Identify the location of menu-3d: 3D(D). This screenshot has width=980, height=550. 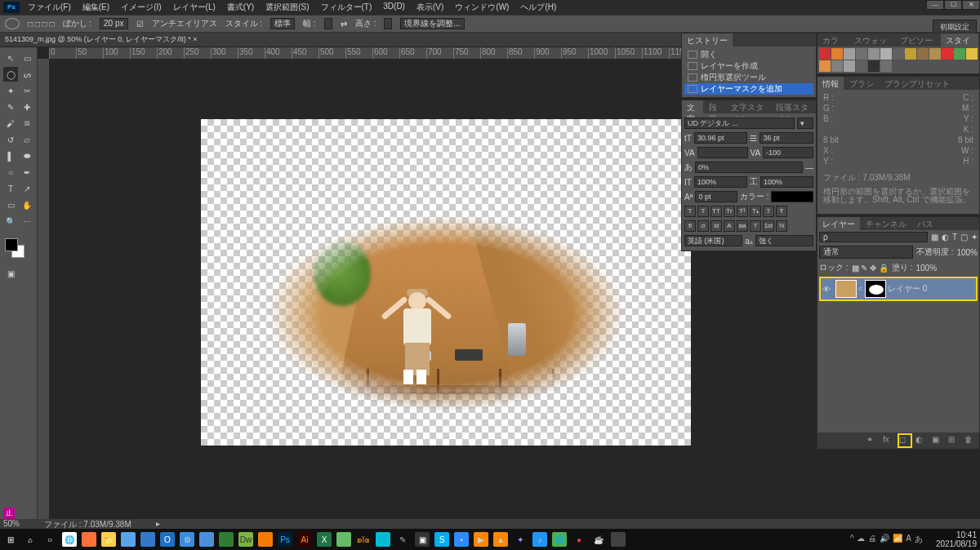
(394, 7).